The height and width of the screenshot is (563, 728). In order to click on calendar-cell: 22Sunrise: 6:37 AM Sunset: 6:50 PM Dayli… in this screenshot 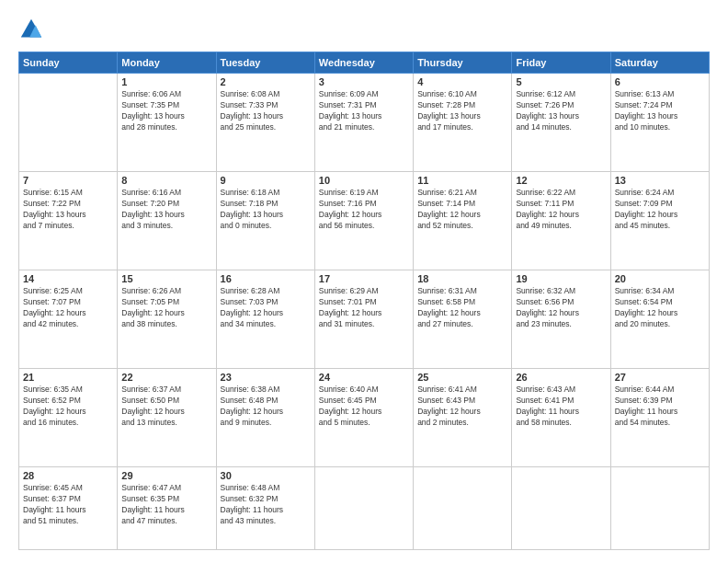, I will do `click(167, 418)`.